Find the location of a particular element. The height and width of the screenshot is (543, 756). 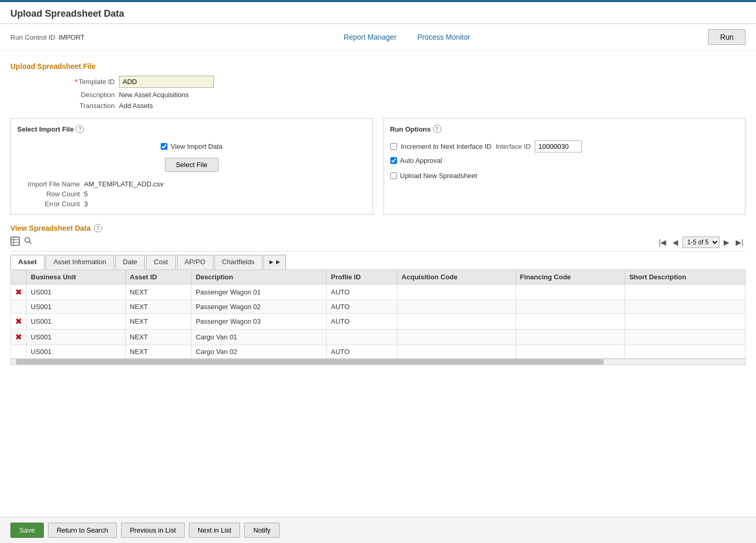

description-cell: Cargo Van 02 is located at coordinates (259, 352).